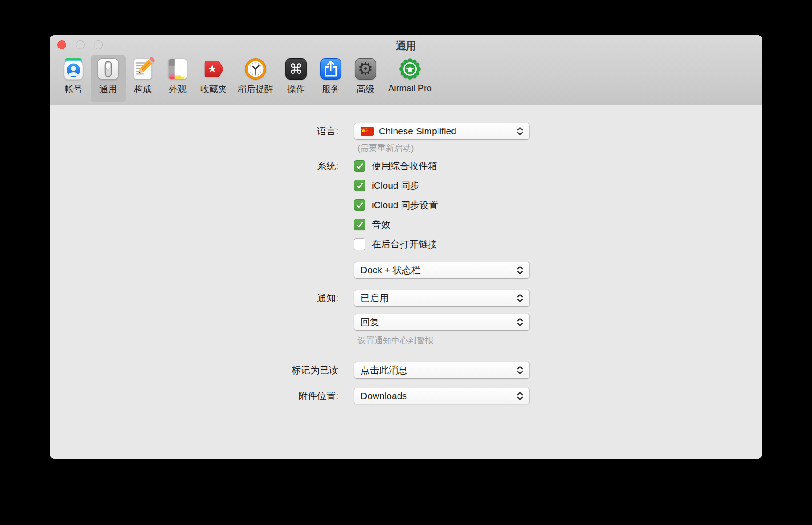 Image resolution: width=812 pixels, height=525 pixels. I want to click on language-value: Chinese Simplified, so click(418, 131).